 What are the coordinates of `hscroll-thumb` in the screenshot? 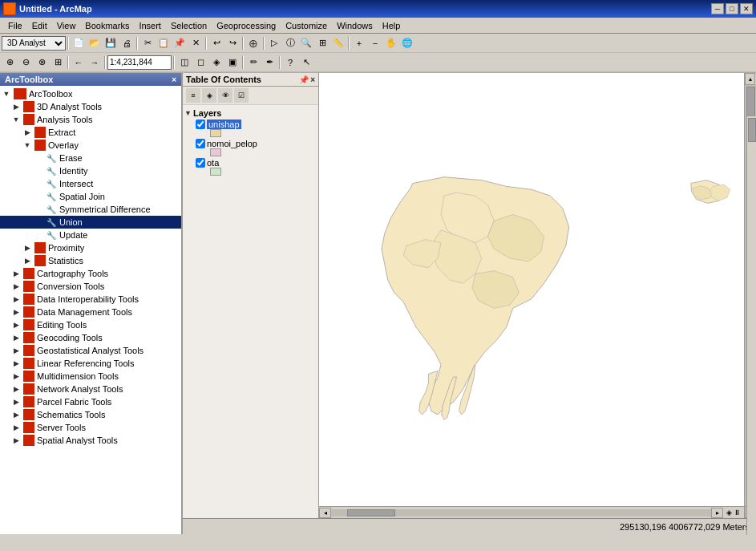 It's located at (371, 513).